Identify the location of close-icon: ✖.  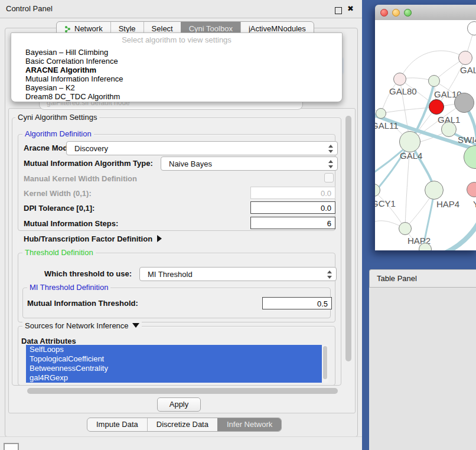
(351, 8).